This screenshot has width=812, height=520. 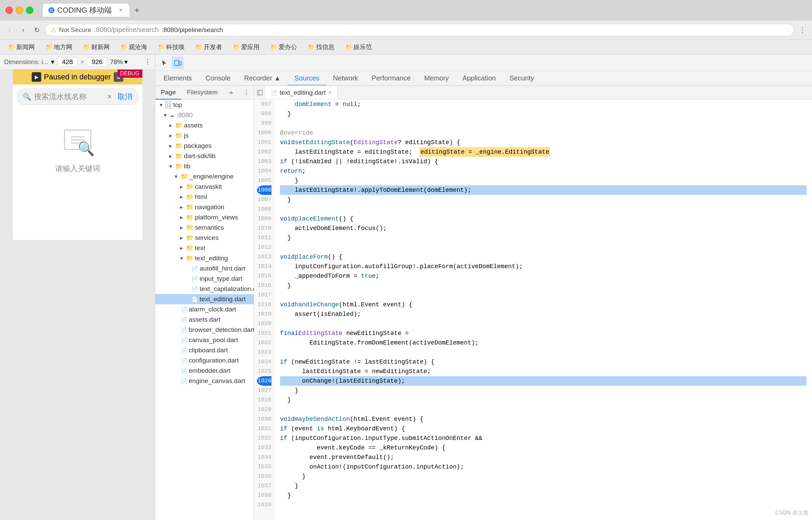 I want to click on bookmark-aiyingyong: 📁 爱应用, so click(x=246, y=47).